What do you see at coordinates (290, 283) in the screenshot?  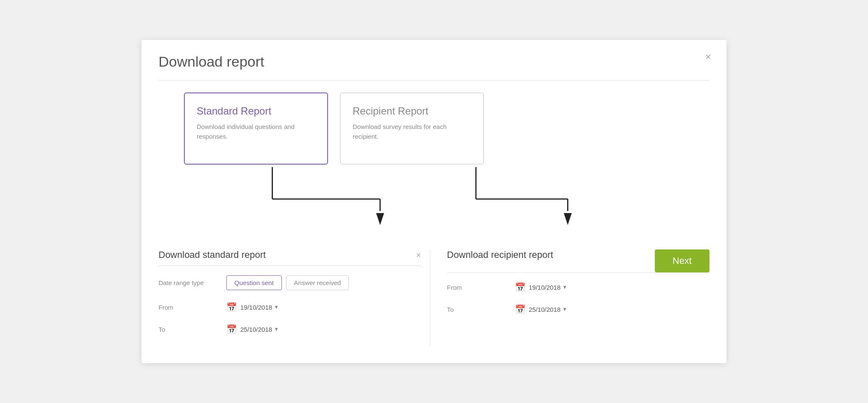 I see `date-range-type-row: Date range type Question sent Answer rec…` at bounding box center [290, 283].